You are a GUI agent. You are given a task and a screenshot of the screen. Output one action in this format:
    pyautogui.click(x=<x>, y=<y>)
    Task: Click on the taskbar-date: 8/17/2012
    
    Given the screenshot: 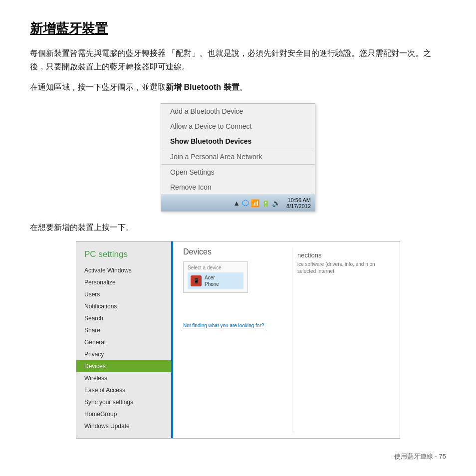 What is the action you would take?
    pyautogui.click(x=298, y=206)
    